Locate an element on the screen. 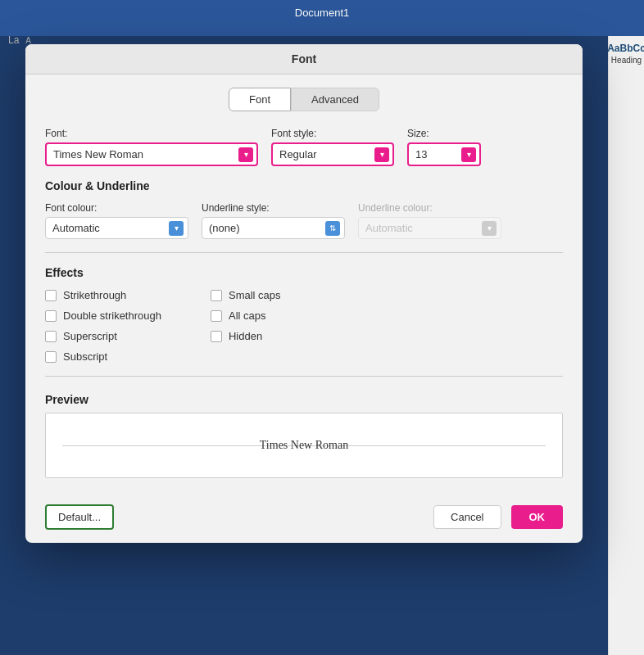 This screenshot has height=655, width=644. hidden-label: Hidden is located at coordinates (246, 336).